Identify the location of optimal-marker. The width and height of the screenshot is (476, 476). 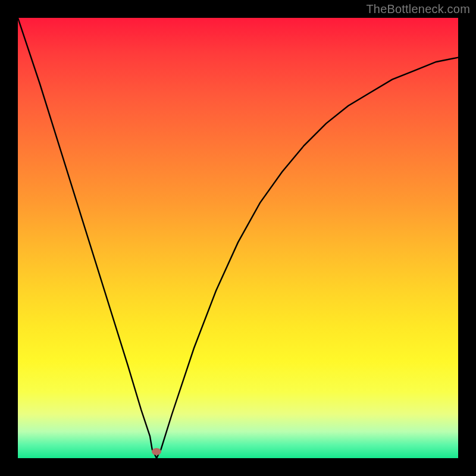
(156, 452).